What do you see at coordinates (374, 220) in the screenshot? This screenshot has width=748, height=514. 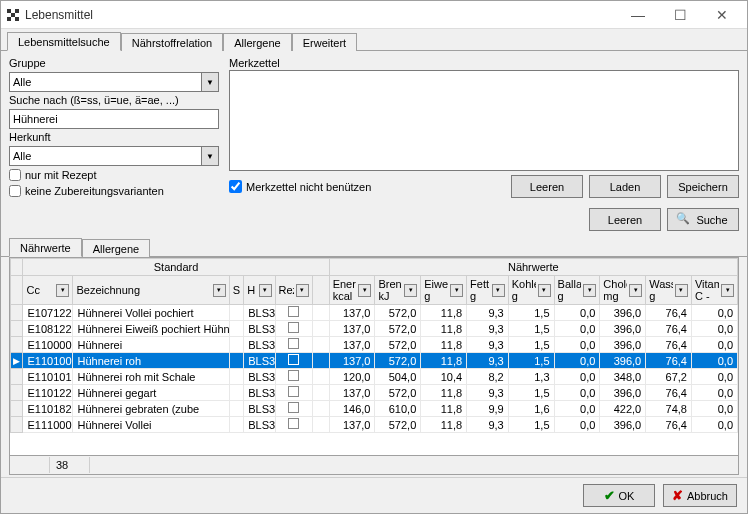 I see `mid-button-bar: Leeren Suche` at bounding box center [374, 220].